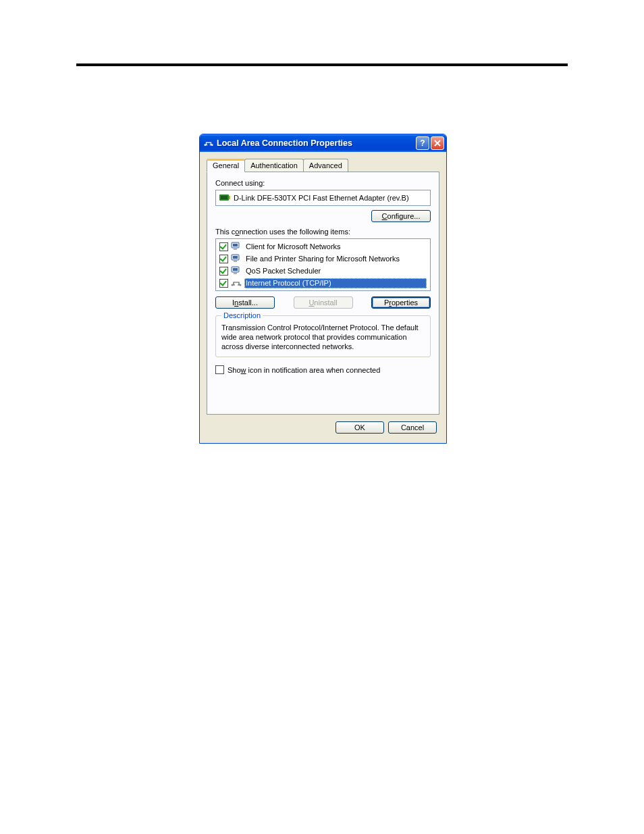 The image size is (644, 834). I want to click on window-title: Local Area Connection Properties, so click(316, 143).